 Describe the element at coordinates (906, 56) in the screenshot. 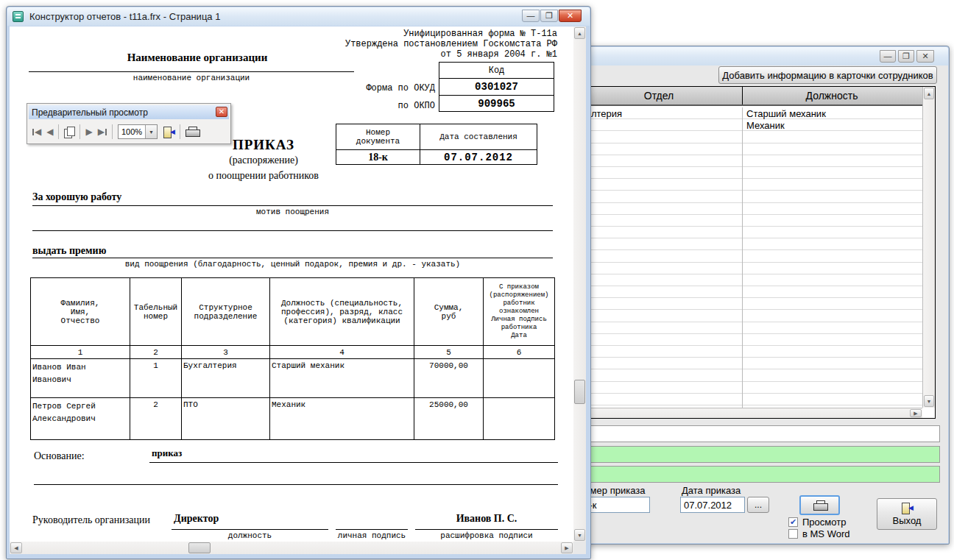

I see `orders-maximize-button: ❐` at that location.